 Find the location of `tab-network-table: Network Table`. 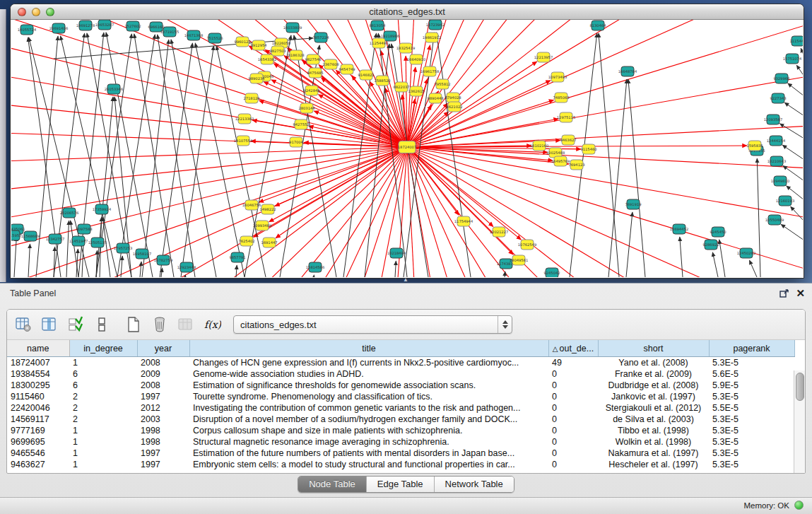

tab-network-table: Network Table is located at coordinates (474, 484).